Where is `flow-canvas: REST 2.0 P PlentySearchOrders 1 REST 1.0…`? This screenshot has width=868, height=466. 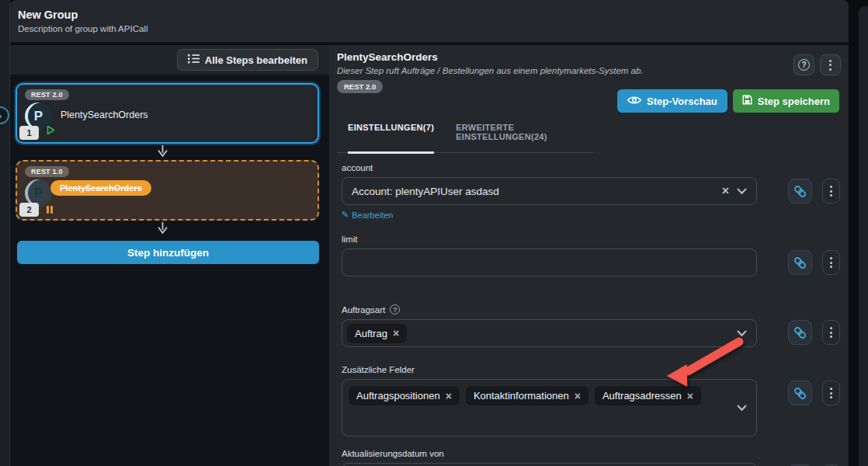
flow-canvas: REST 2.0 P PlentySearchOrders 1 REST 1.0… is located at coordinates (169, 170).